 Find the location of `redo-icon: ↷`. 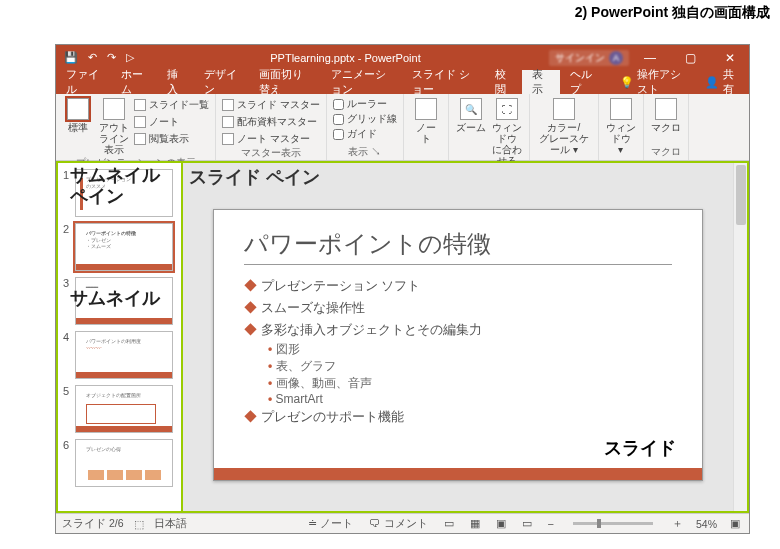

redo-icon: ↷ is located at coordinates (112, 58).